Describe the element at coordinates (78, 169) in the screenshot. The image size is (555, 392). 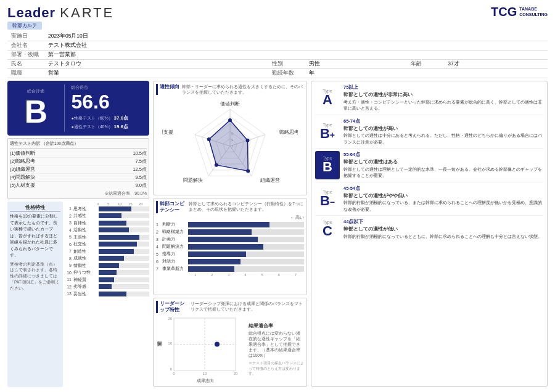
I see `test-content-box: 適性テスト内訳 （合計100点満点） (1)価値判断10.5点(2)戦略思考7.…` at that location.